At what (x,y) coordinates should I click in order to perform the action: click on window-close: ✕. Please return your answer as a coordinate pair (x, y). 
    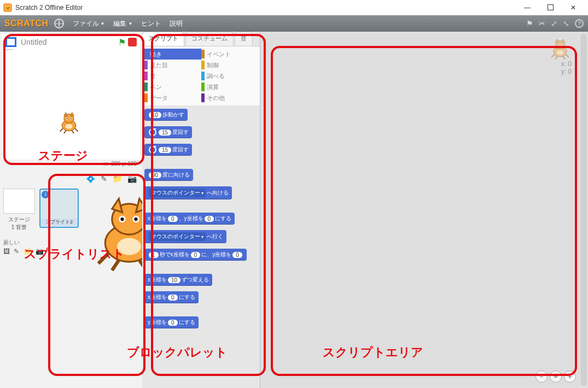
    Looking at the image, I should click on (573, 8).